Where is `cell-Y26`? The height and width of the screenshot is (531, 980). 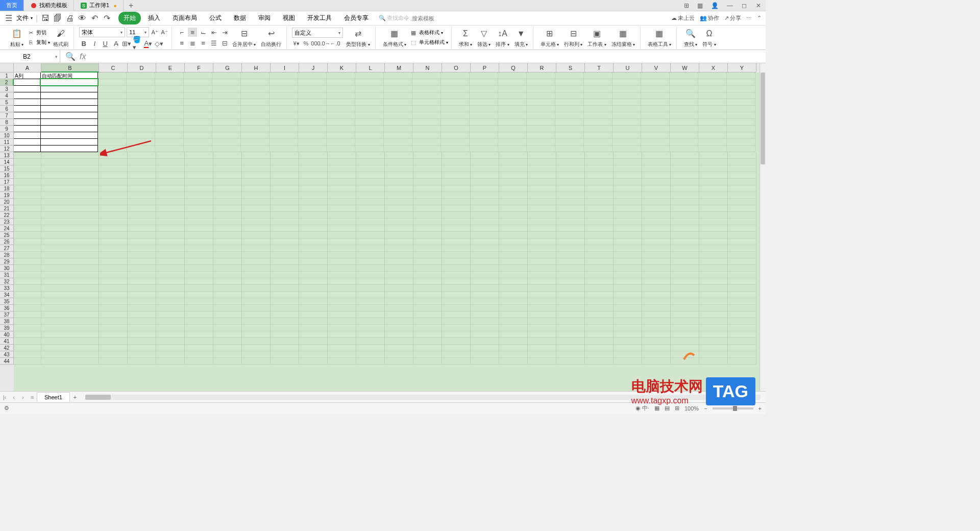 cell-Y26 is located at coordinates (742, 242).